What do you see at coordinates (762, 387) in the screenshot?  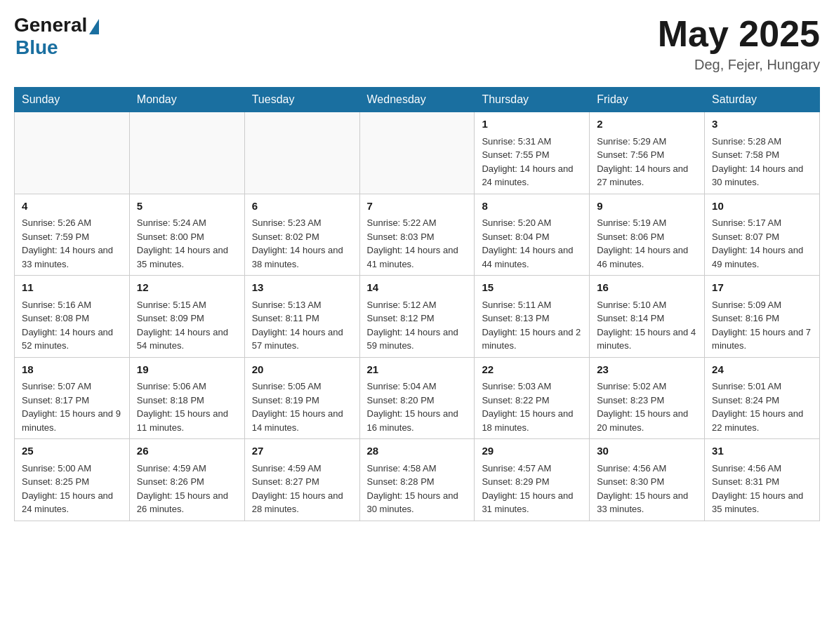 I see `day-info: Sunrise: 5:01 AM` at bounding box center [762, 387].